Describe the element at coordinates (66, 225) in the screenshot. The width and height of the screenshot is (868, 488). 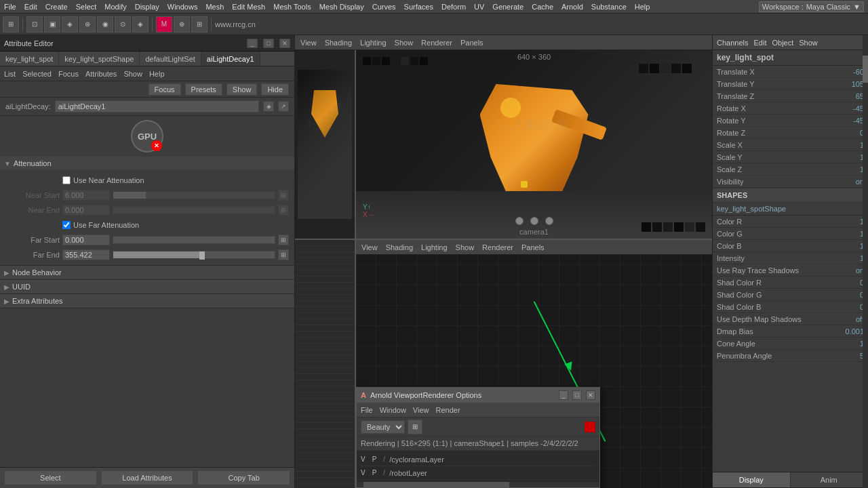
I see `use-far-attenuation-checkbox` at that location.